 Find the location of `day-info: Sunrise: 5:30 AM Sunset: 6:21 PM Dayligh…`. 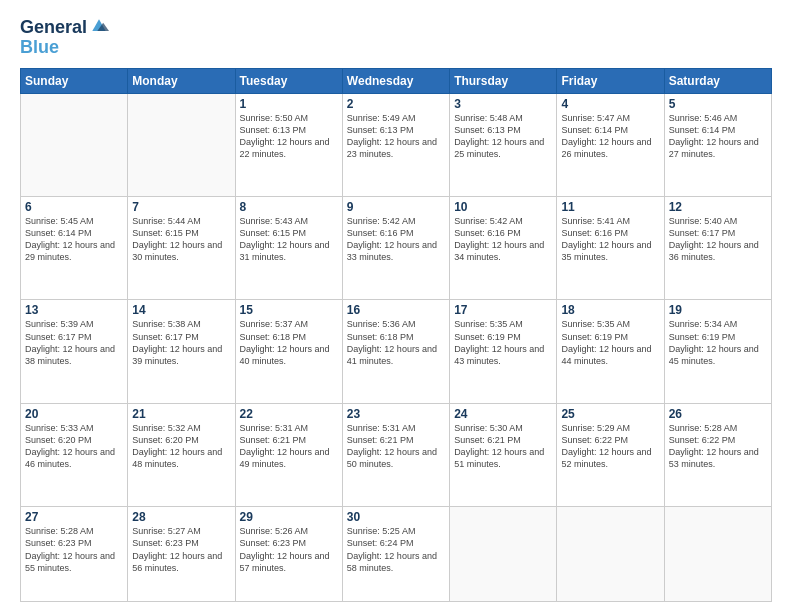

day-info: Sunrise: 5:30 AM Sunset: 6:21 PM Dayligh… is located at coordinates (499, 446).